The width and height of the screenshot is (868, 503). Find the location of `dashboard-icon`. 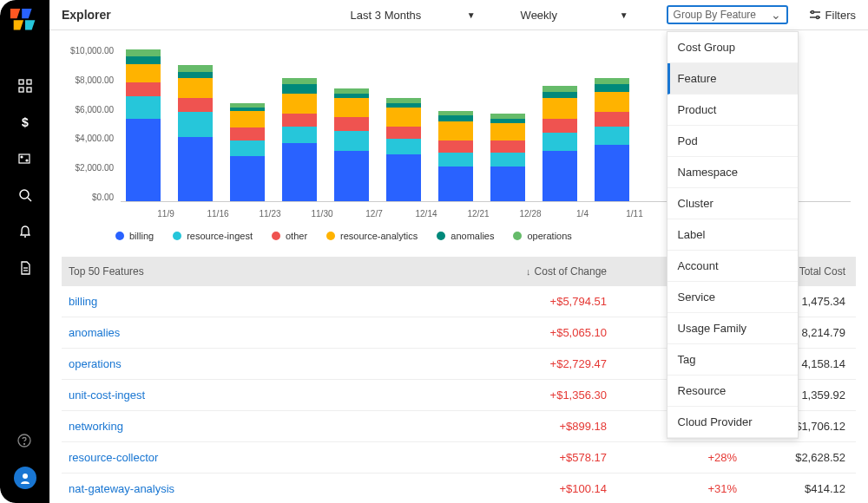

dashboard-icon is located at coordinates (25, 86).